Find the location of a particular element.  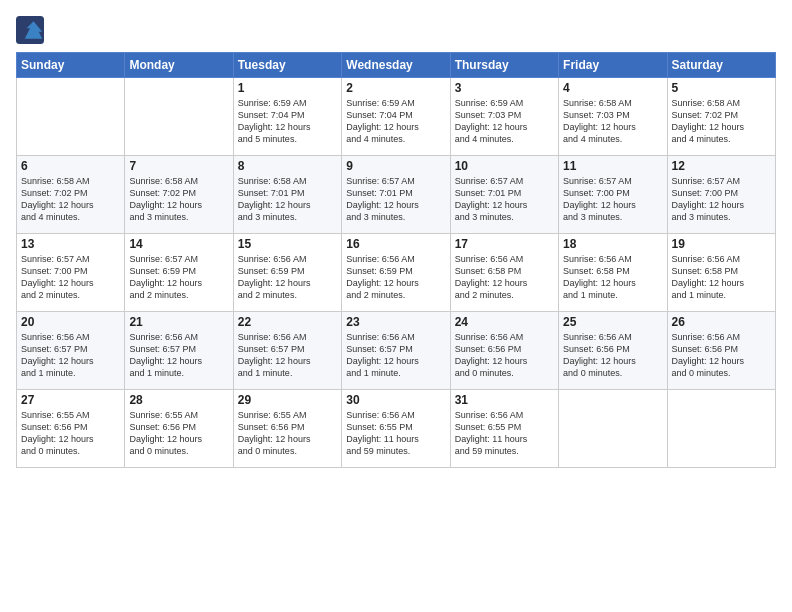

calendar-cell: 27Sunrise: 6:55 AM Sunset: 6:56 PM Dayli… is located at coordinates (71, 429).